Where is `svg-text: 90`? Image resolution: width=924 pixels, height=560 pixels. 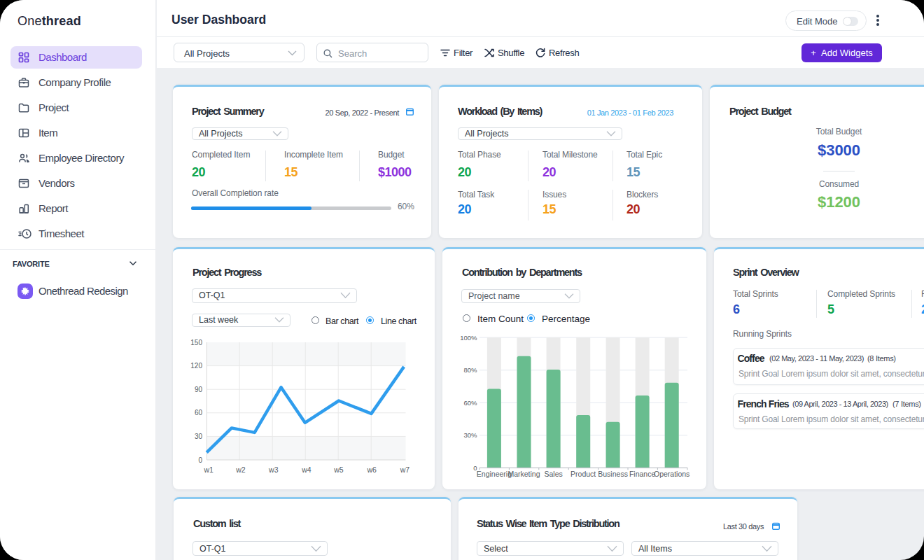 svg-text: 90 is located at coordinates (199, 389).